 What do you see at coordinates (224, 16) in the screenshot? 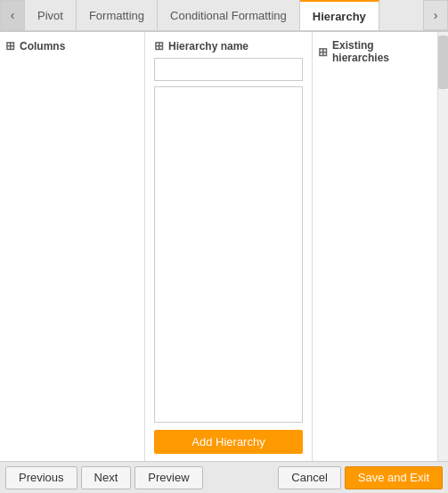
I see `tab-bar: ‹ Pivot Formatting Conditional Formattin…` at bounding box center [224, 16].